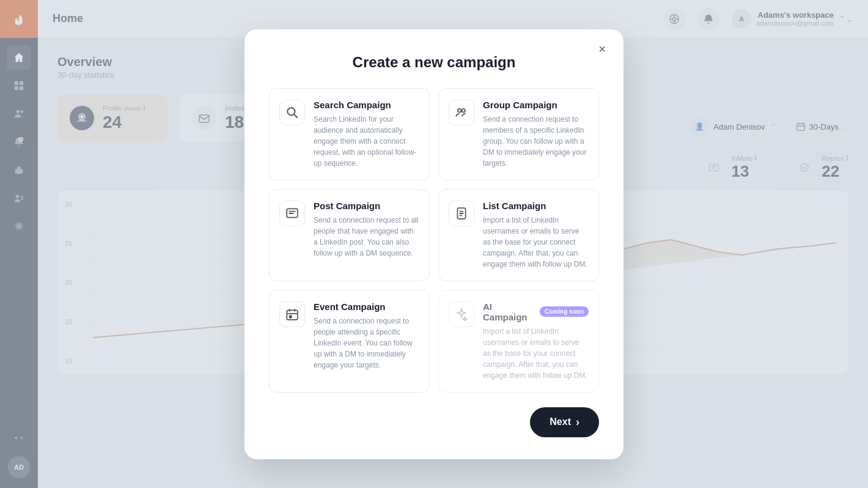  What do you see at coordinates (535, 135) in the screenshot?
I see `group-campaign-content: Group Campaign Send a connection request…` at bounding box center [535, 135].